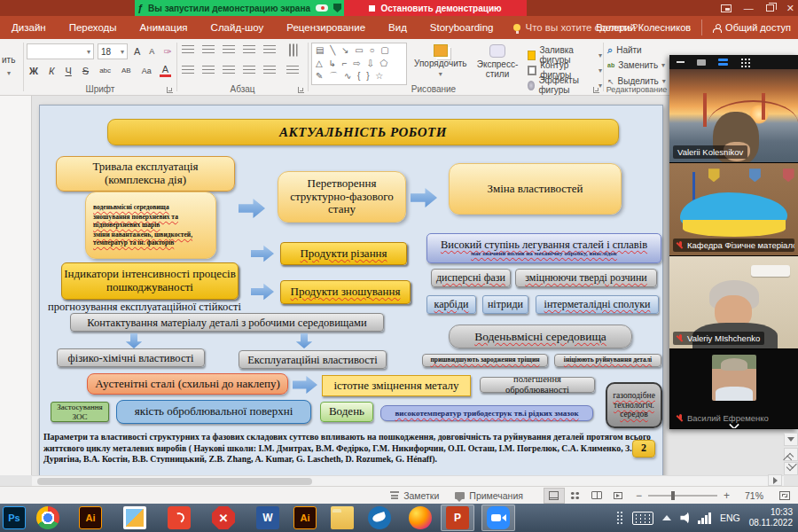  Describe the element at coordinates (408, 481) in the screenshot. I see `horizontal-scrollbar` at that location.